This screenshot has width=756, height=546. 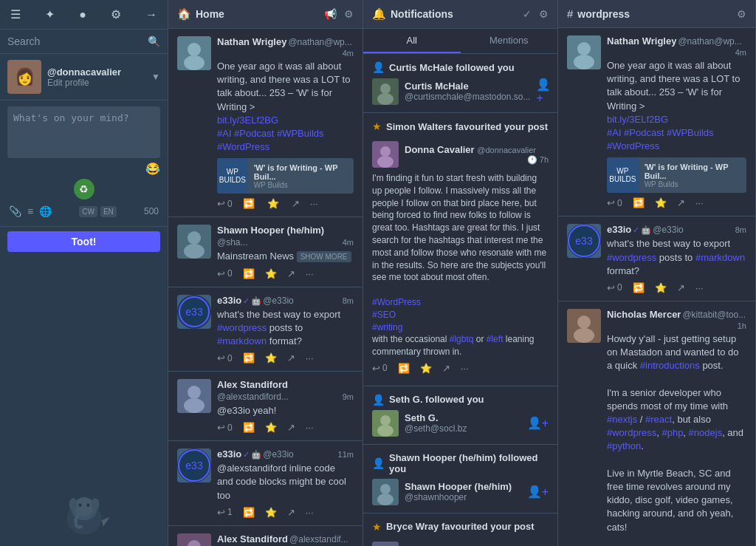 I want to click on check-icon: ✓, so click(x=527, y=14).